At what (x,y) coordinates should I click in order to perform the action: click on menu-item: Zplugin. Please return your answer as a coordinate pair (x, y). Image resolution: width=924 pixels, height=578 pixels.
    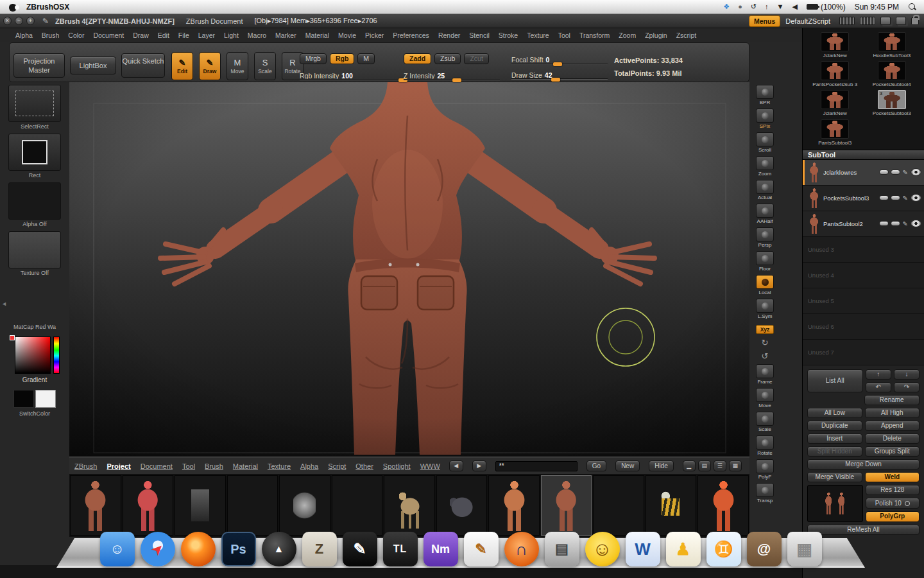
    Looking at the image, I should click on (656, 35).